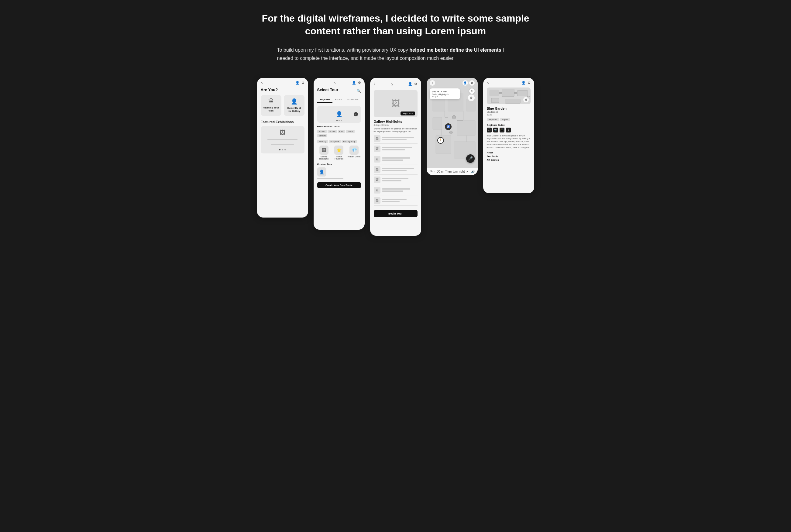  I want to click on home-icon: ⌂, so click(262, 83).